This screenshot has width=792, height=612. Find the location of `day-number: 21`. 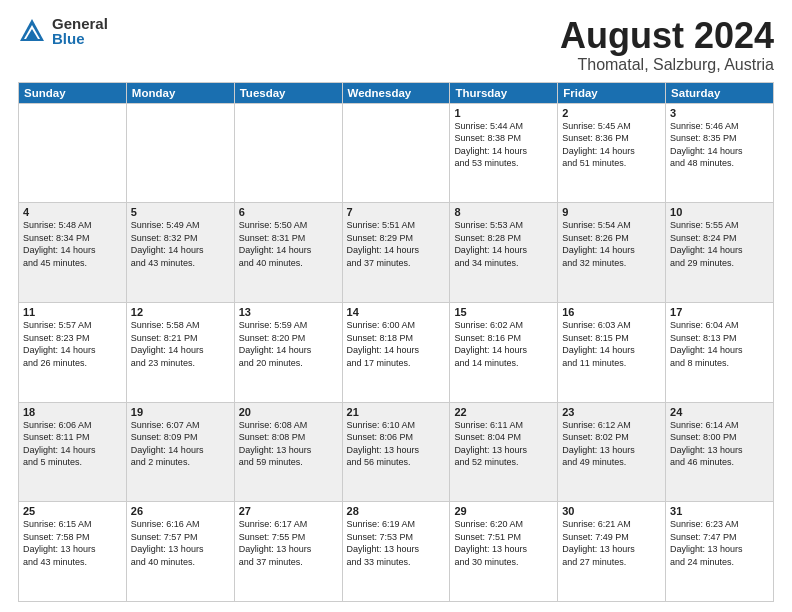

day-number: 21 is located at coordinates (396, 412).